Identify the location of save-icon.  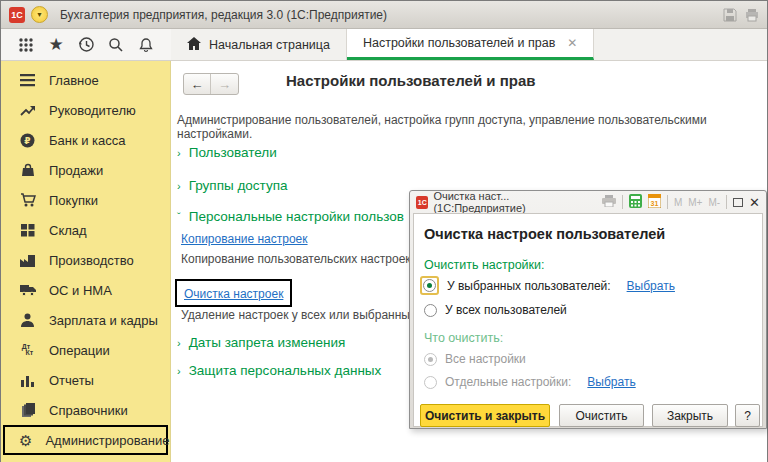
(730, 15).